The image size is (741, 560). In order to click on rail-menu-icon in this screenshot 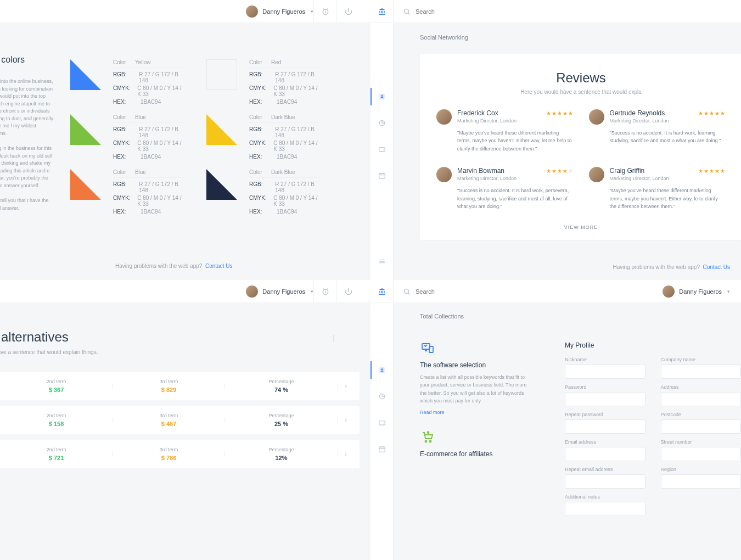, I will do `click(382, 261)`.